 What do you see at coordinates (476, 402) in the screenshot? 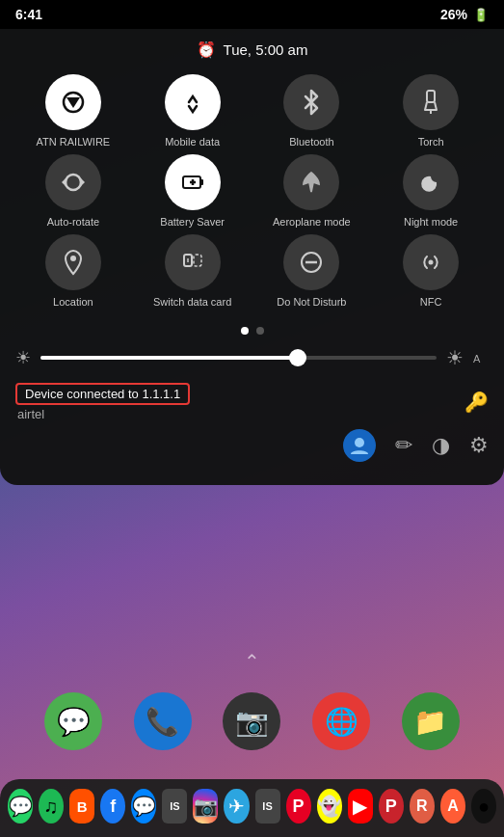
I see `vpn-key-icon: 🔑` at bounding box center [476, 402].